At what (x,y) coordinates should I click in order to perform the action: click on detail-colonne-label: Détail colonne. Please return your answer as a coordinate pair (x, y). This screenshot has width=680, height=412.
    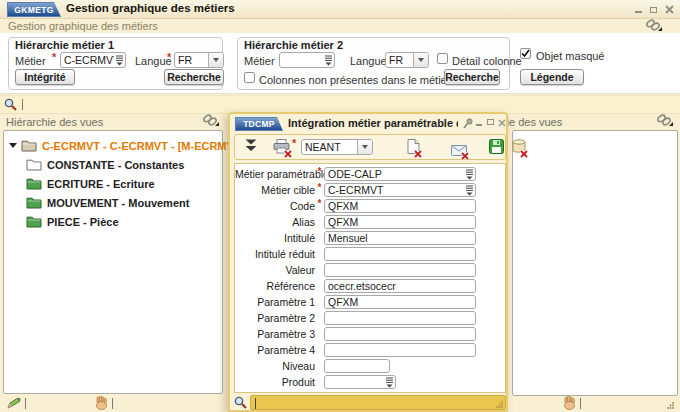
    Looking at the image, I should click on (487, 61).